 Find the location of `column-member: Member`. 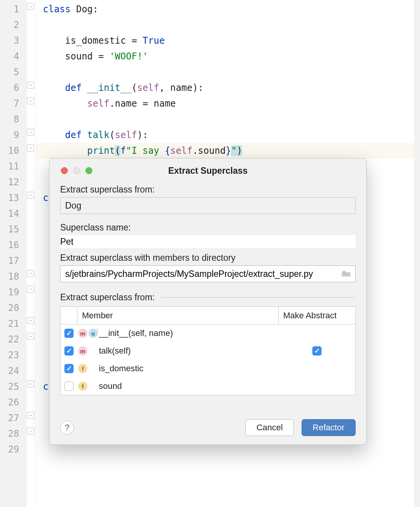

column-member: Member is located at coordinates (178, 315).